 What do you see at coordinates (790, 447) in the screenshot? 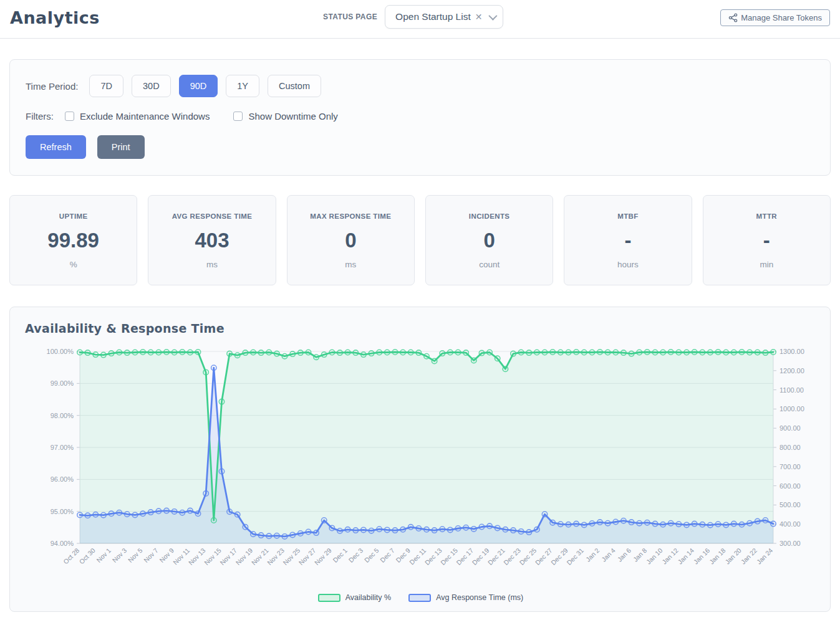
I see `svg-text: 800.00` at bounding box center [790, 447].